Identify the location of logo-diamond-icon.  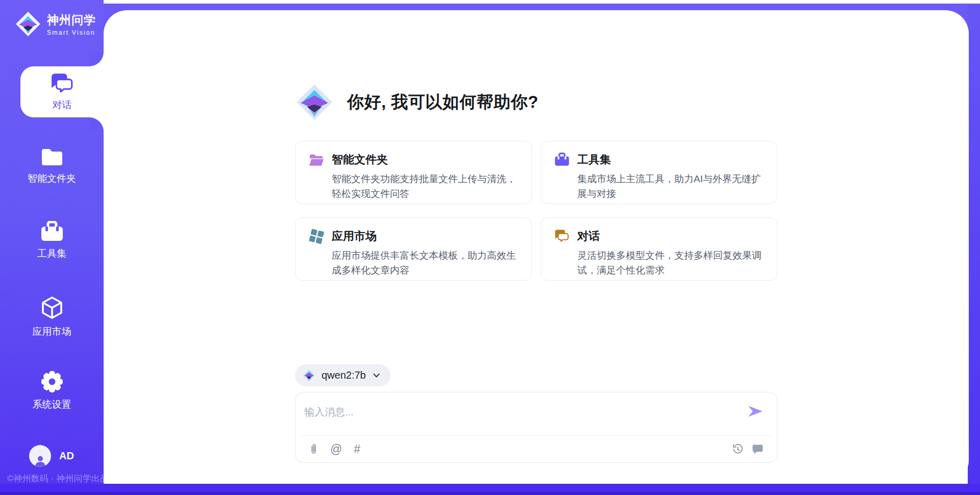
(28, 24).